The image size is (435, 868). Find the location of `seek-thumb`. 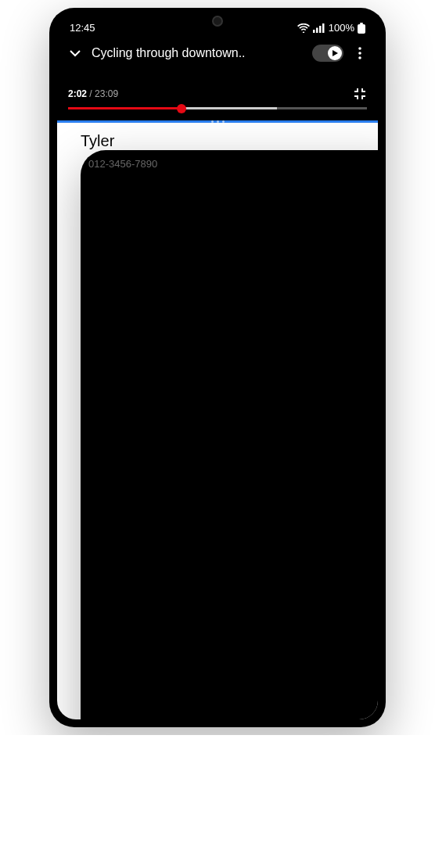

seek-thumb is located at coordinates (182, 109).